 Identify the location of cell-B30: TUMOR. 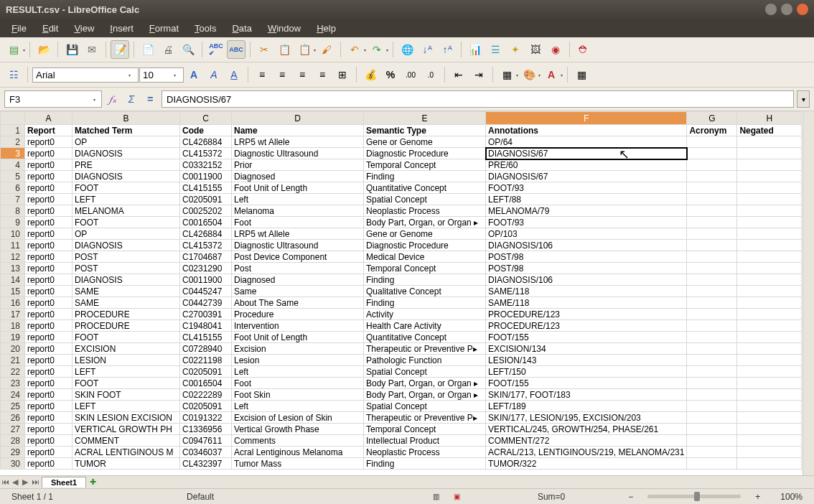
(126, 464).